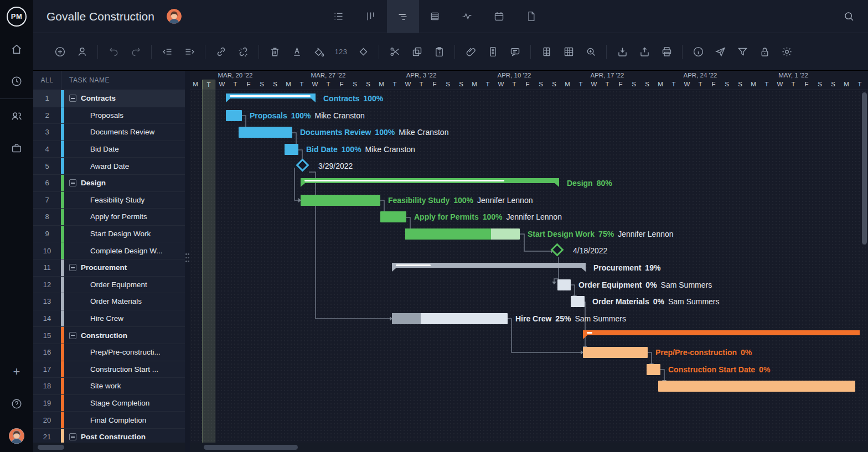 The image size is (868, 452). Describe the element at coordinates (109, 353) in the screenshot. I see `task-row: 16Prep/Pre-constructi...` at that location.